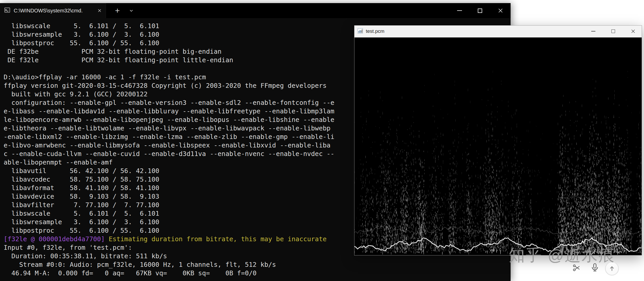 Image resolution: width=644 pixels, height=281 pixels. What do you see at coordinates (7, 11) in the screenshot?
I see `cmd-icon` at bounding box center [7, 11].